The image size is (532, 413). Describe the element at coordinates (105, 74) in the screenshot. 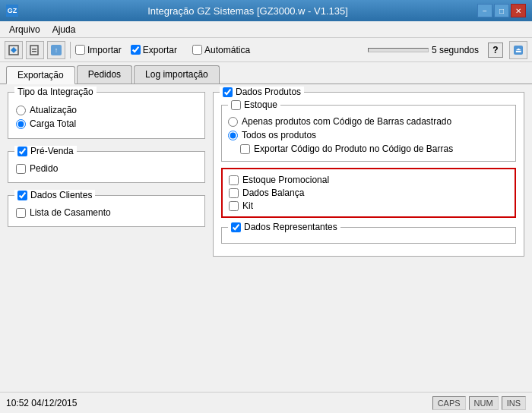

I see `tab-pedidos: Pedidos` at that location.